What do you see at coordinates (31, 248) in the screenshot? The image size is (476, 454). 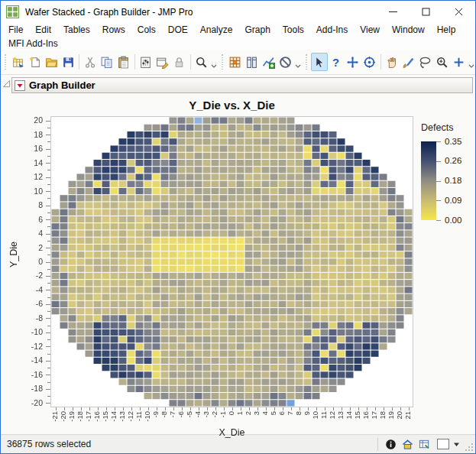 I see `y-axis-tick-label: 2` at bounding box center [31, 248].